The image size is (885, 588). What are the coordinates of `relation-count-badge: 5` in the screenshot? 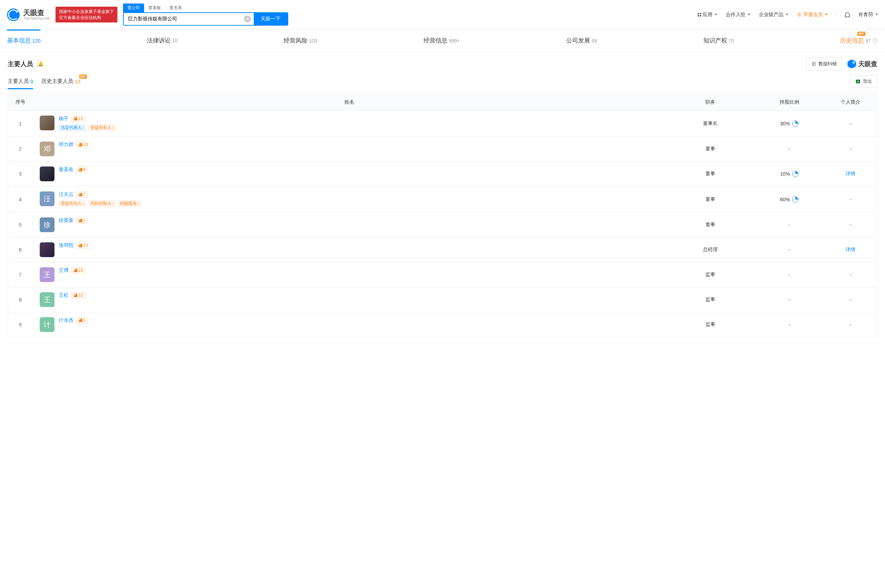 It's located at (82, 320).